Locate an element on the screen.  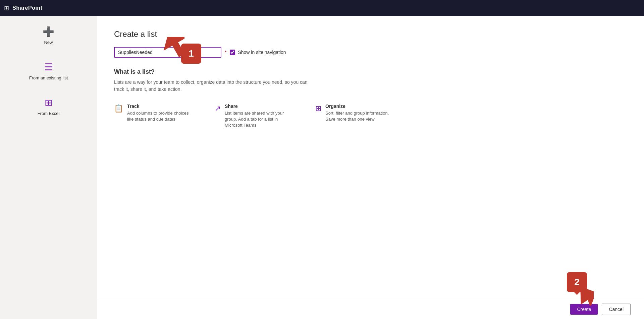
what-is-description: Lists are a way for your team to collect… is located at coordinates (211, 86).